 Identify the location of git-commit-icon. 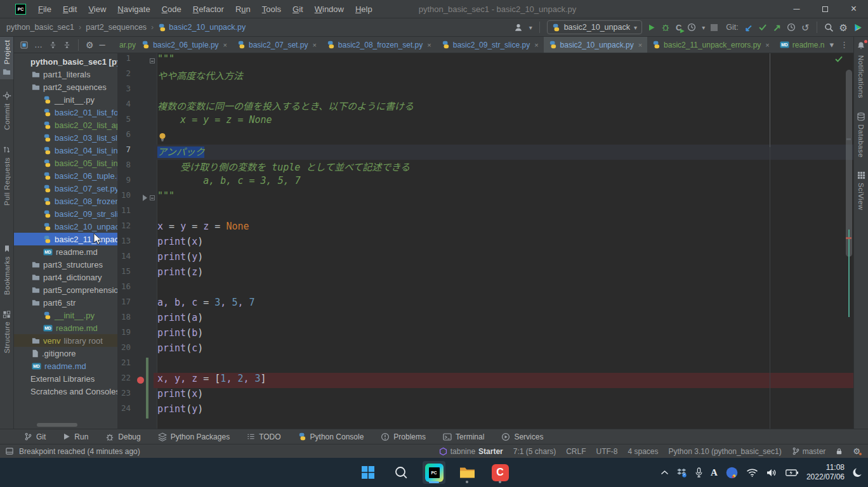
(763, 27).